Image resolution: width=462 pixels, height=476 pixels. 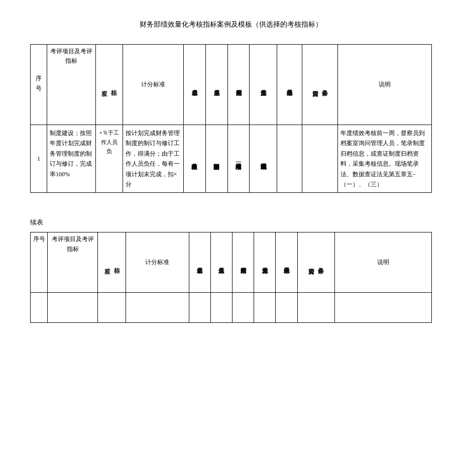 I want to click on header-seqno: 序号 序号, so click(x=39, y=85).